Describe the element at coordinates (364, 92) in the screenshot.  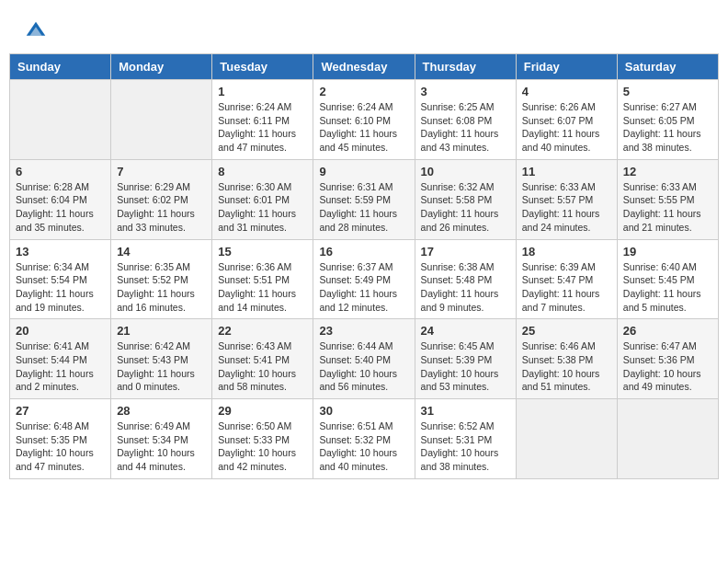
I see `day-number: 2` at that location.